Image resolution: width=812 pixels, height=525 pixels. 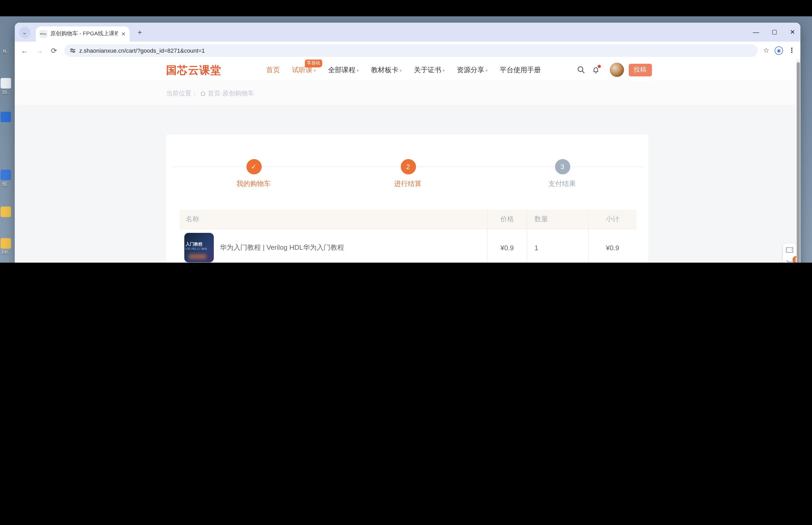 I want to click on desktop-icon-label: FP.., so click(x=6, y=252).